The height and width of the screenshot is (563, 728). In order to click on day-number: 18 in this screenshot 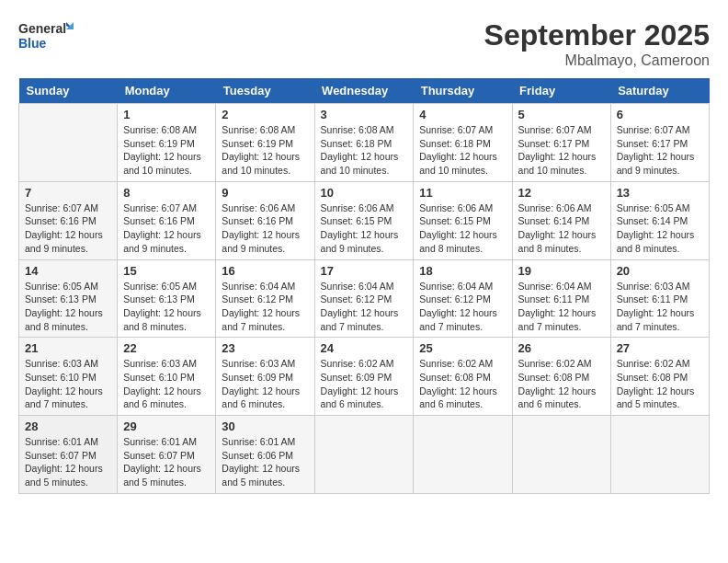, I will do `click(462, 270)`.